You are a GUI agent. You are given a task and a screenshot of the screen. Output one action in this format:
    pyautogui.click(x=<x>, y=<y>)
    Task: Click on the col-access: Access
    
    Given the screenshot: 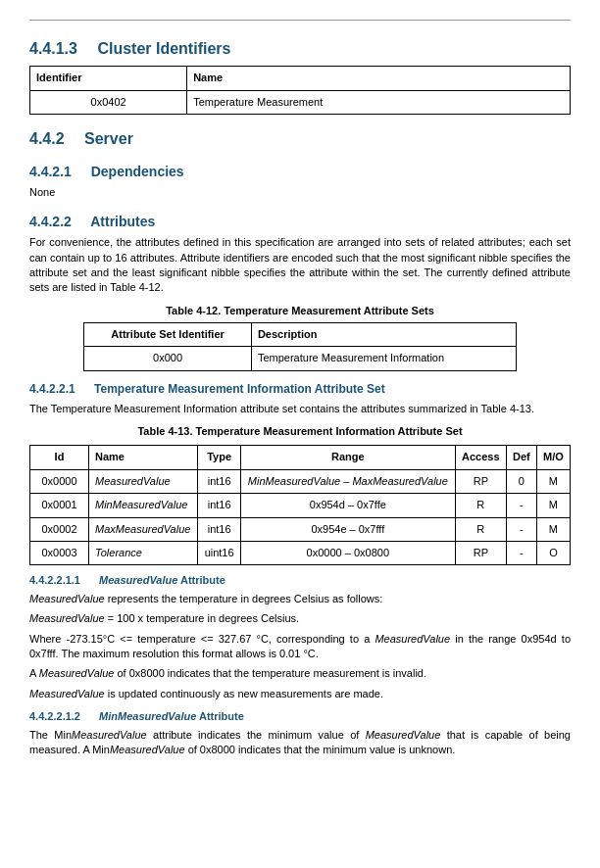 What is the action you would take?
    pyautogui.click(x=480, y=458)
    